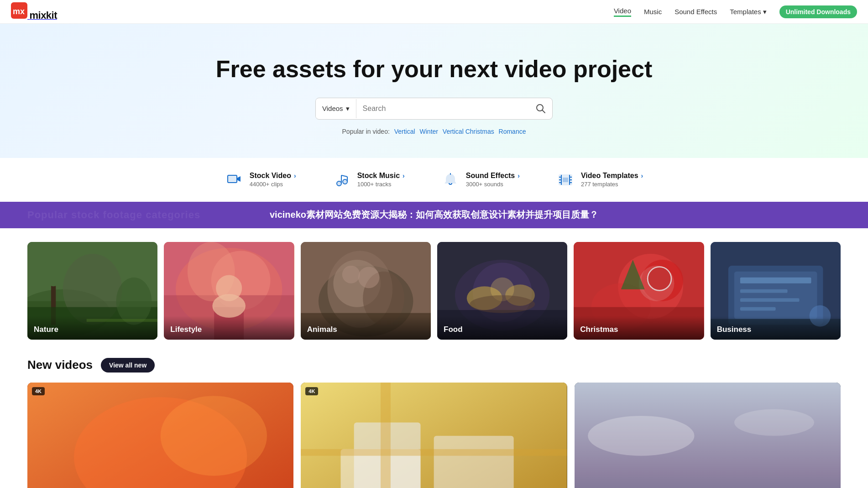 This screenshot has width=868, height=488. Describe the element at coordinates (736, 12) in the screenshot. I see `nav-links: Video Music Sound Effects Templates ▾ Un…` at that location.